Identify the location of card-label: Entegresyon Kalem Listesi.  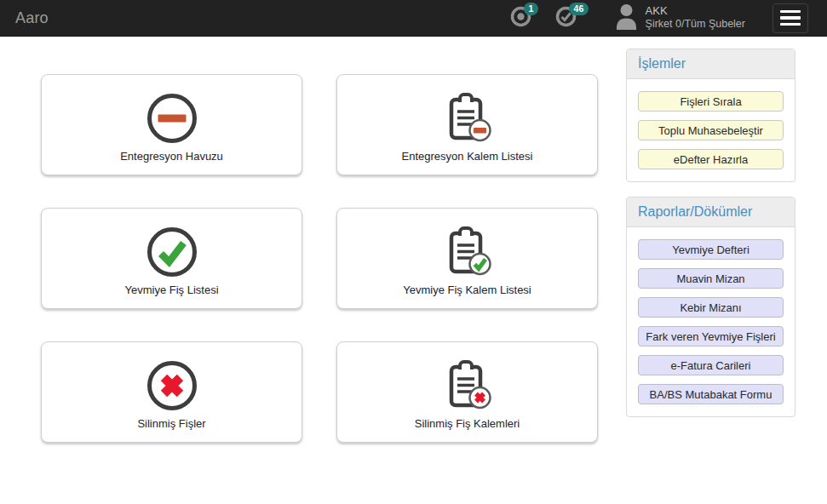
(468, 157).